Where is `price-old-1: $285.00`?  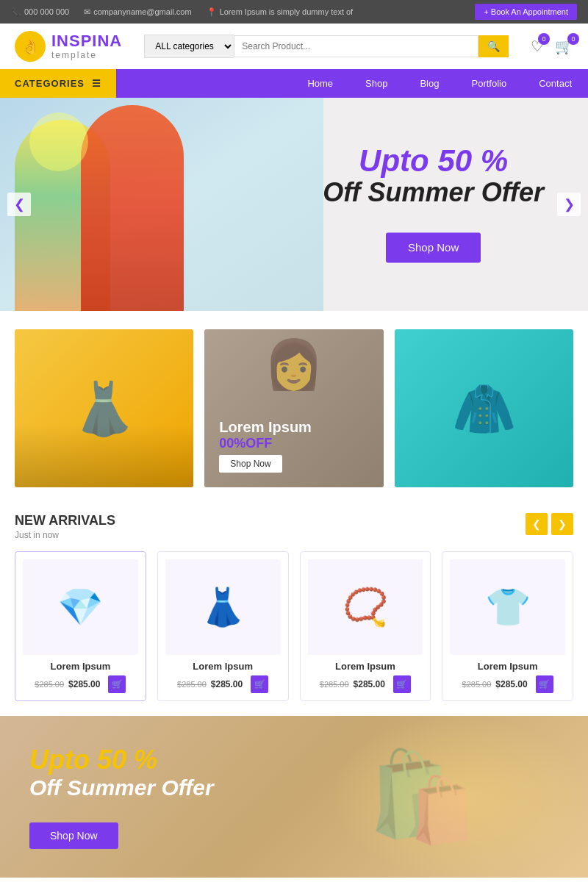
price-old-1: $285.00 is located at coordinates (192, 684).